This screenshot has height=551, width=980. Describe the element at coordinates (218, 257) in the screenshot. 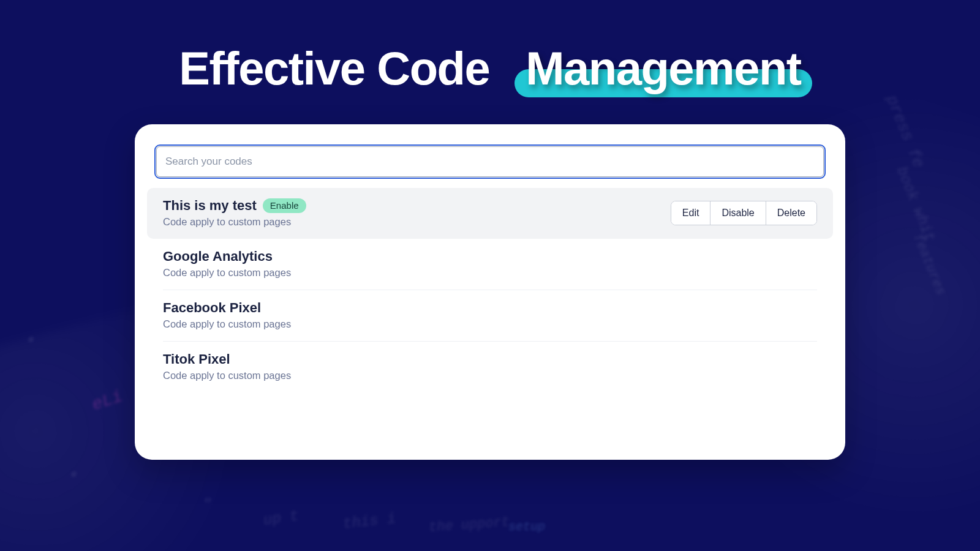

I see `code-title: Google Analytics` at that location.